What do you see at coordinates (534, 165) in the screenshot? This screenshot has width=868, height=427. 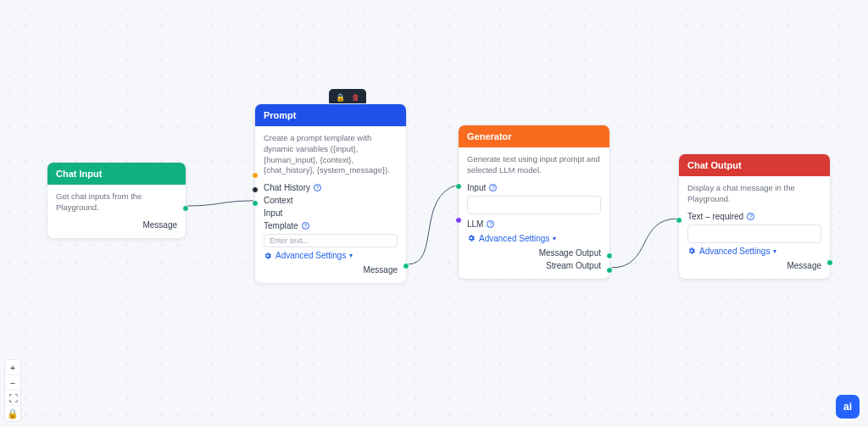 I see `node-desc: Generate text using input prompt and sel…` at bounding box center [534, 165].